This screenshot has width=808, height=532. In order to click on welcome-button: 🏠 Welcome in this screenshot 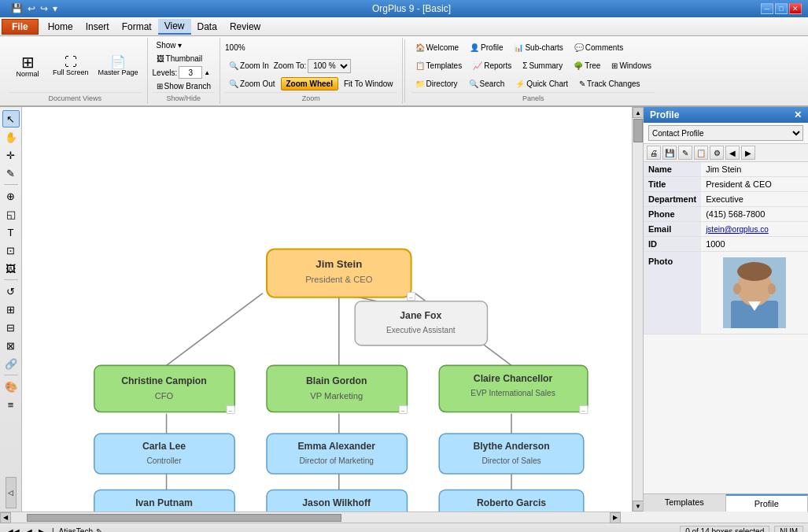, I will do `click(437, 47)`.